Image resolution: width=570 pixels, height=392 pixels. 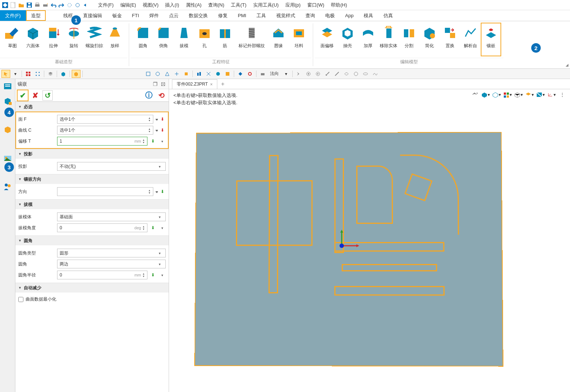 What do you see at coordinates (263, 74) in the screenshot?
I see `qb-i12` at bounding box center [263, 74].